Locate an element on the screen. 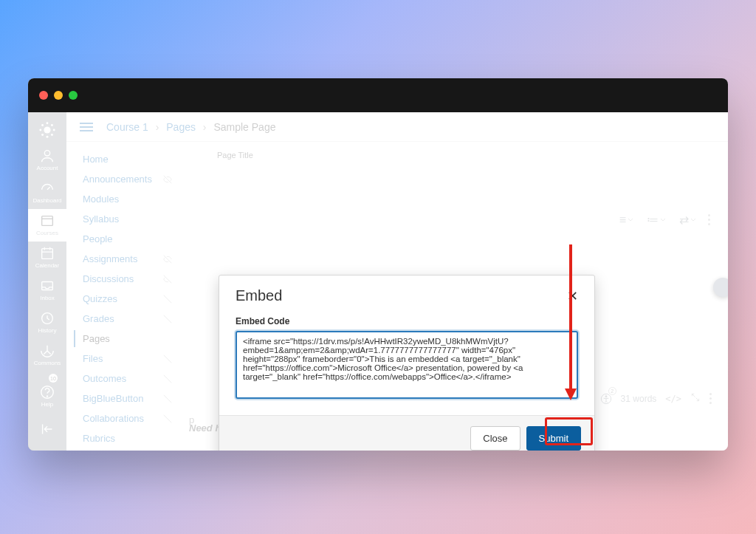  coursenav-people: People is located at coordinates (126, 239).